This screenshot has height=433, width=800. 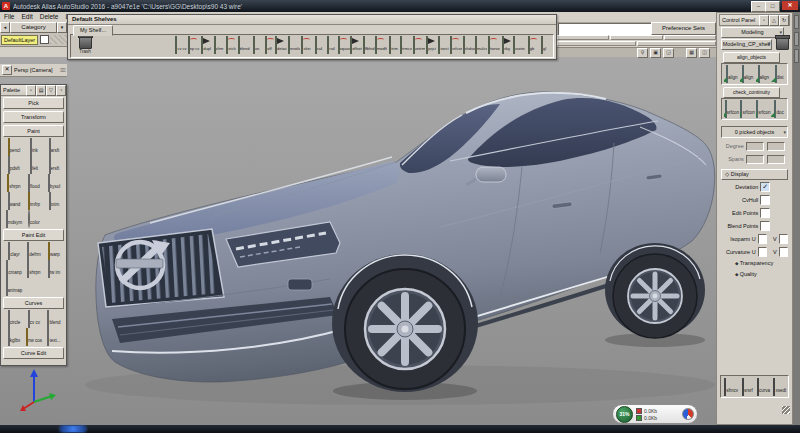 I want to click on default-layer-chip: DefaultLayer, so click(x=20, y=40).